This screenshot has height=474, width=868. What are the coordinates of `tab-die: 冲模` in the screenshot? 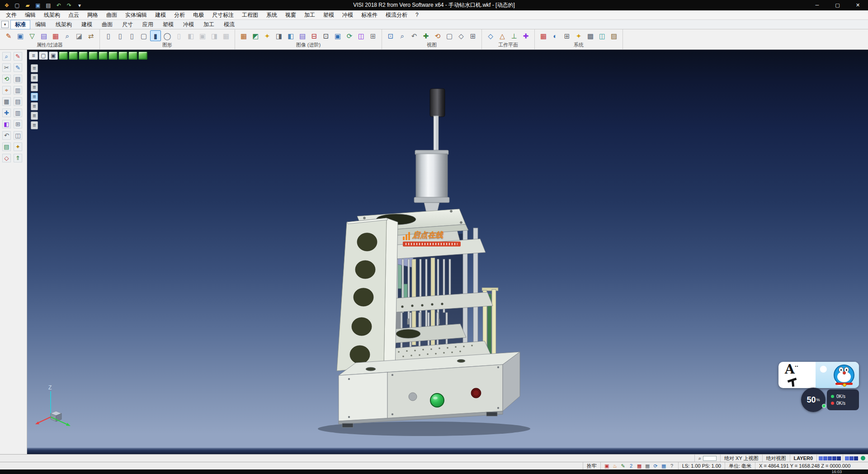 It's located at (189, 24).